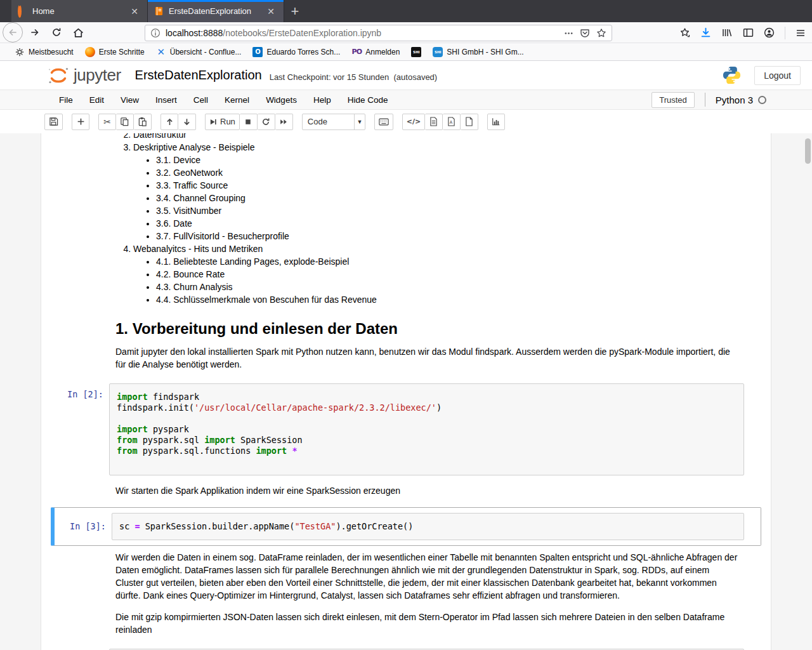  Describe the element at coordinates (284, 122) in the screenshot. I see `restart-run-all-button` at that location.